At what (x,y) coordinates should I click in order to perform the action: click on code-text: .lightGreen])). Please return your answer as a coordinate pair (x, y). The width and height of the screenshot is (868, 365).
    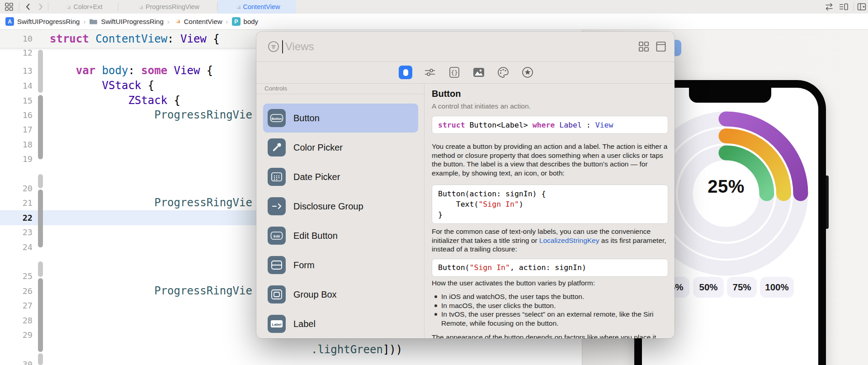
    Looking at the image, I should click on (226, 350).